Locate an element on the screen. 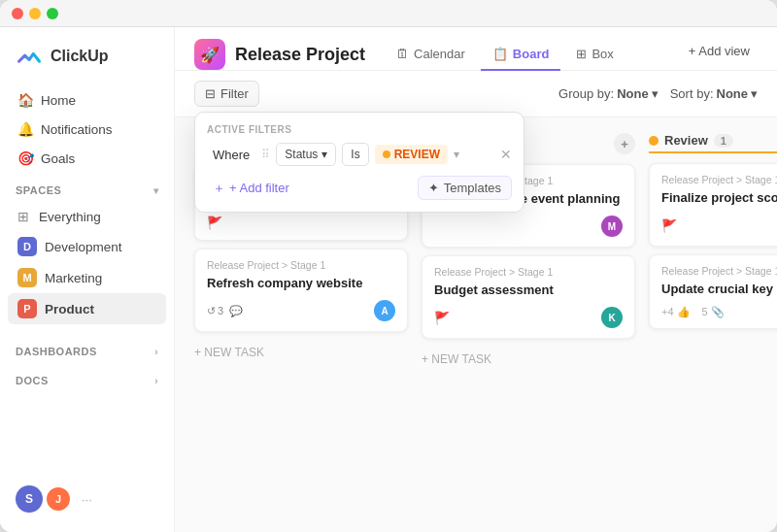 Image resolution: width=777 pixels, height=532 pixels. new-task-button-todo: + NEW TASK is located at coordinates (528, 359).